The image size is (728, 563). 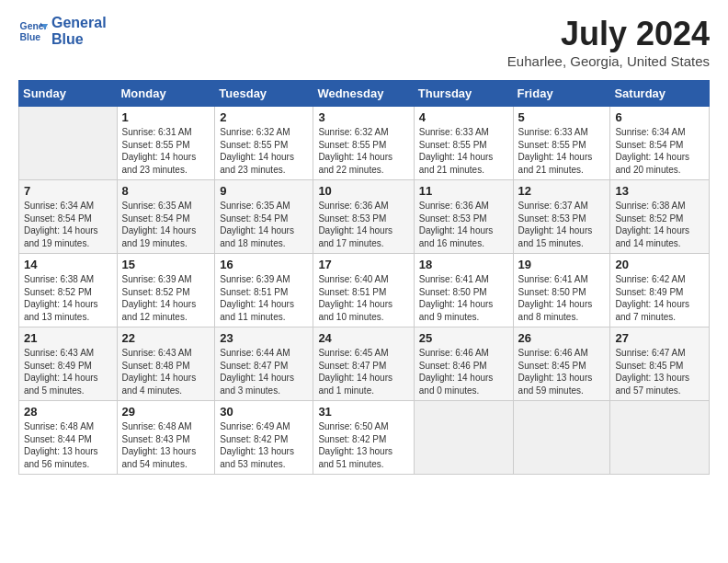 I want to click on cell-content: Sunrise: 6:44 AM Sunset: 8:47 PM Dayligh…, so click(x=264, y=372).